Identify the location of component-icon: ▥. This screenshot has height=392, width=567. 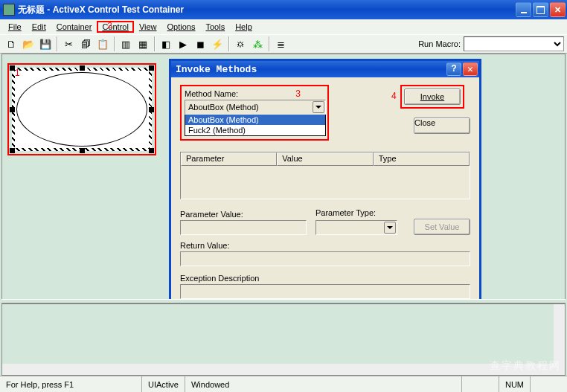
(126, 44).